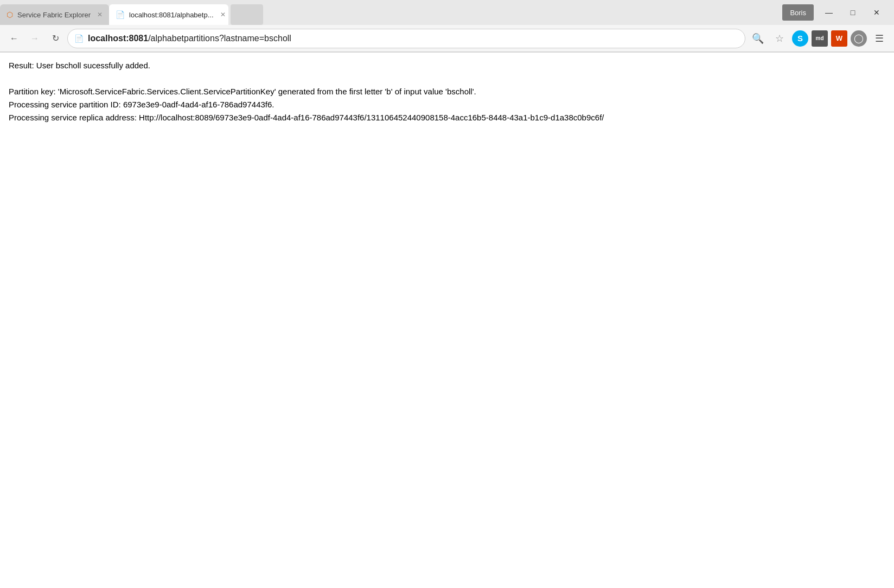  I want to click on forward-button: →, so click(35, 39).